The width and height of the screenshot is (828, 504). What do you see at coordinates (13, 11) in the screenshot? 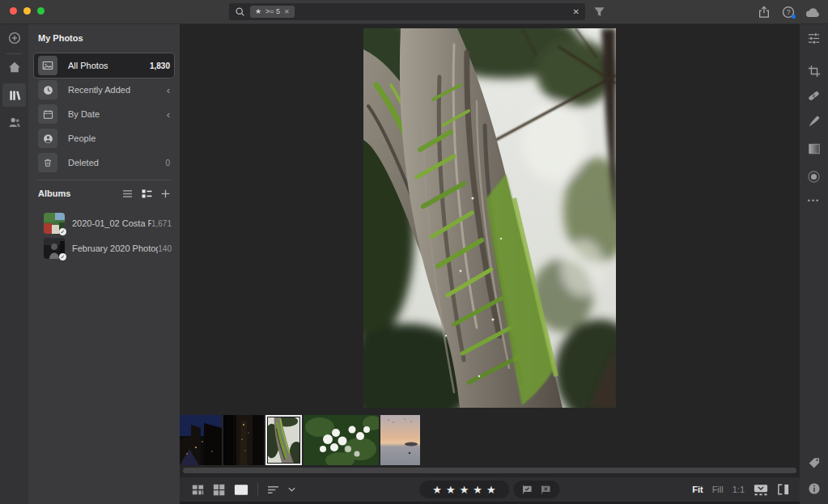
I see `close-window-button` at bounding box center [13, 11].